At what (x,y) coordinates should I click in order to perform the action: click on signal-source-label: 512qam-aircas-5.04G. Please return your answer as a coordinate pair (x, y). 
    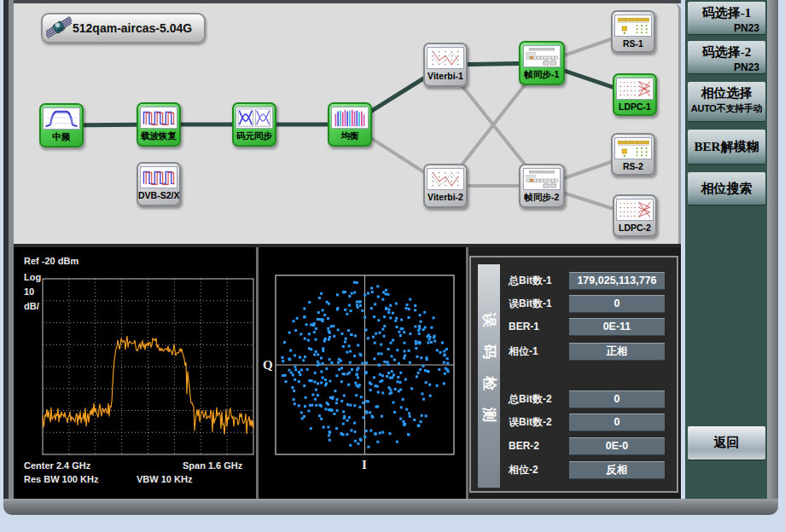
    Looking at the image, I should click on (132, 28).